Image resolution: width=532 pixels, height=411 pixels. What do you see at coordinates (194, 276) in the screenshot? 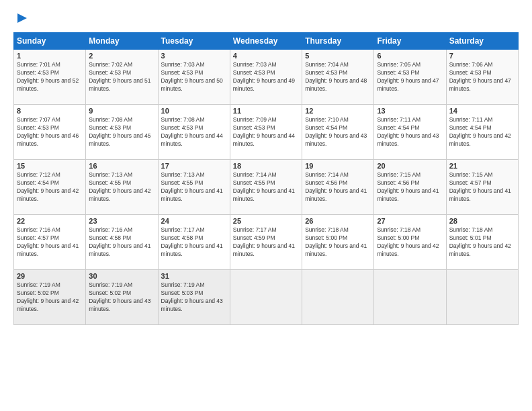
I see `day-number: 31` at bounding box center [194, 276].